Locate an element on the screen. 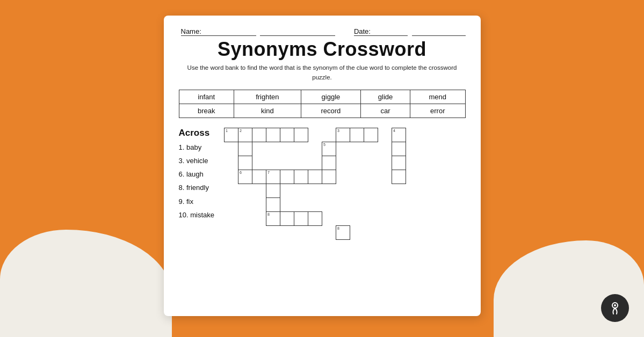  cell-r3c1-empty is located at coordinates (231, 163).